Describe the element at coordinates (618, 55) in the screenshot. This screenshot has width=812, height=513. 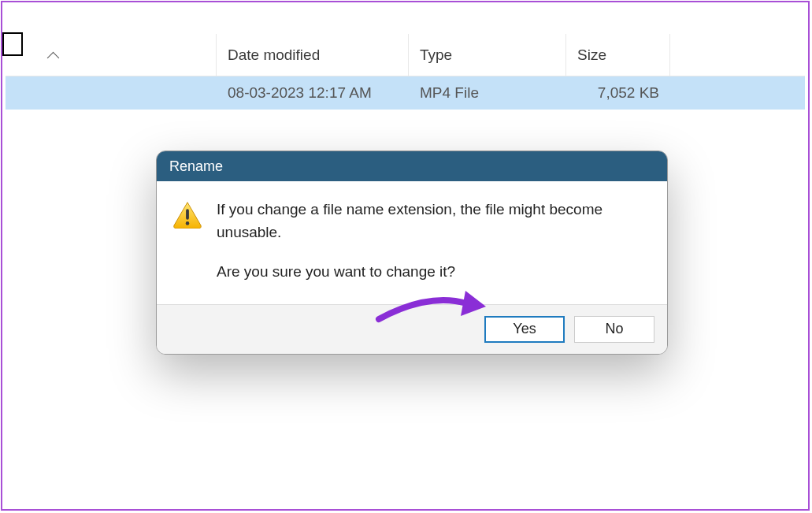
I see `column-header-size: Size` at that location.